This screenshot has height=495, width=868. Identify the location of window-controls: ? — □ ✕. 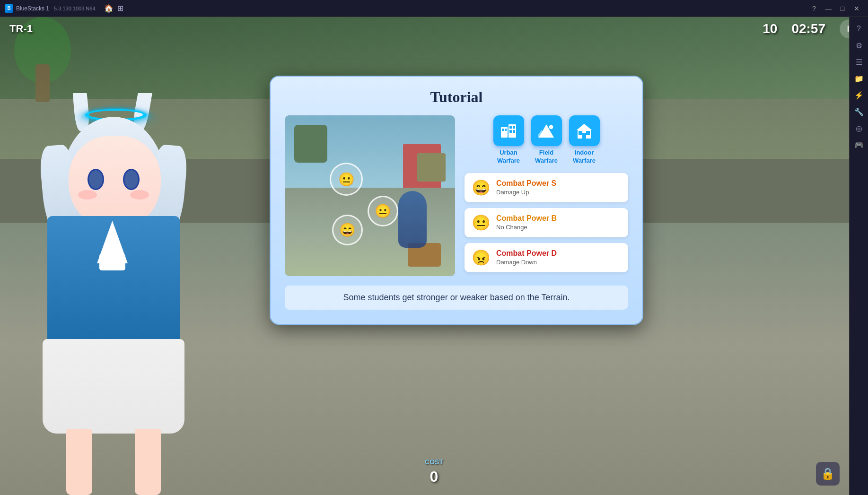
(835, 9).